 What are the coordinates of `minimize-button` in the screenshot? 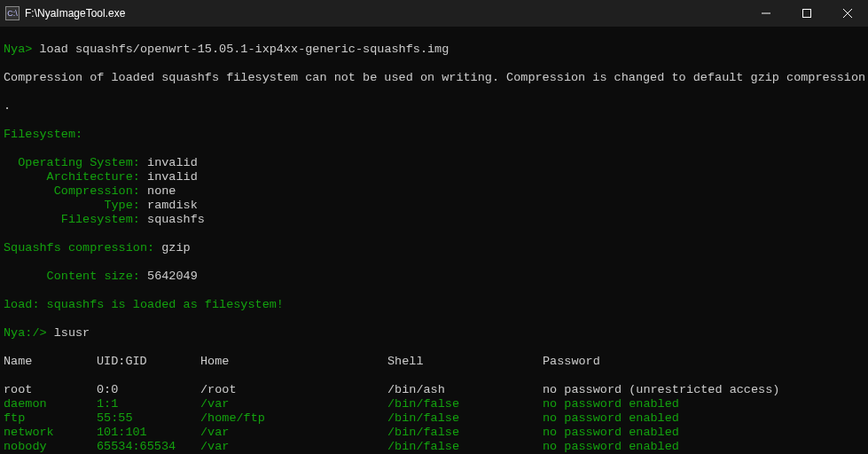 It's located at (766, 13).